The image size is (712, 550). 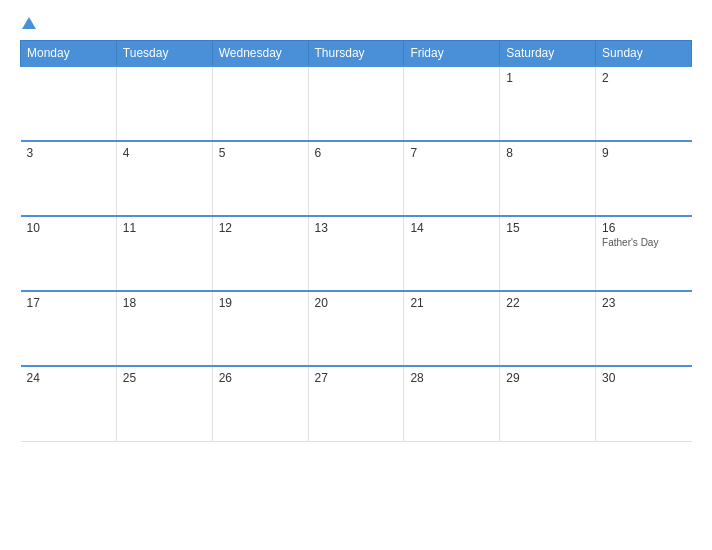 What do you see at coordinates (69, 404) in the screenshot?
I see `calendar-day-cell: 24` at bounding box center [69, 404].